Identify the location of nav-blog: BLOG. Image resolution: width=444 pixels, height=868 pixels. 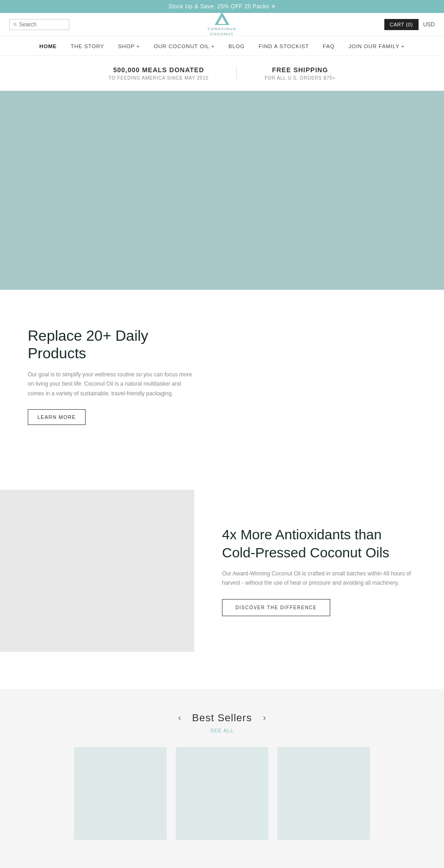
(237, 46).